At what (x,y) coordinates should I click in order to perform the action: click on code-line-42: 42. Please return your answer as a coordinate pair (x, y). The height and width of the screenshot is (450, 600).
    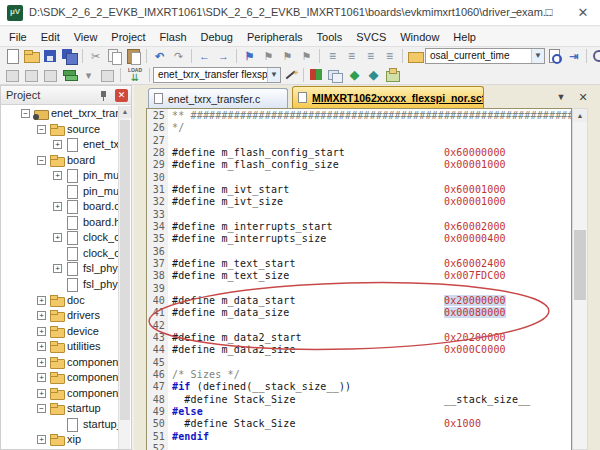
    Looking at the image, I should click on (359, 326).